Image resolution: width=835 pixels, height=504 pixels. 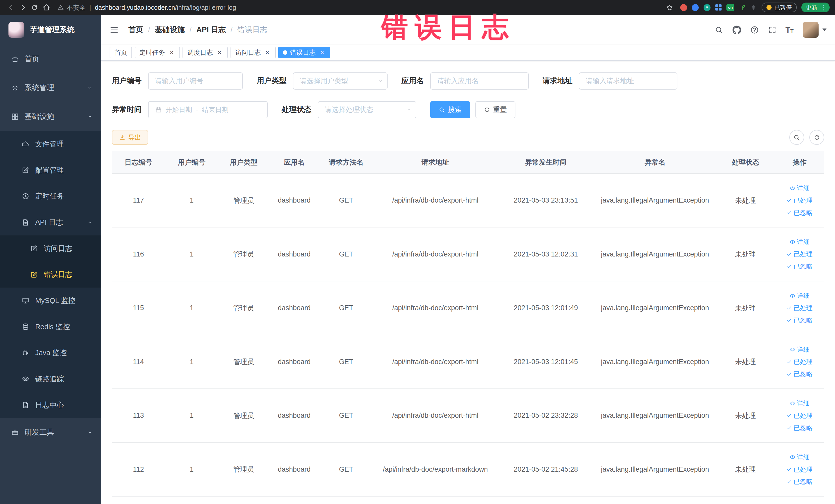 What do you see at coordinates (815, 30) in the screenshot?
I see `user-menu` at bounding box center [815, 30].